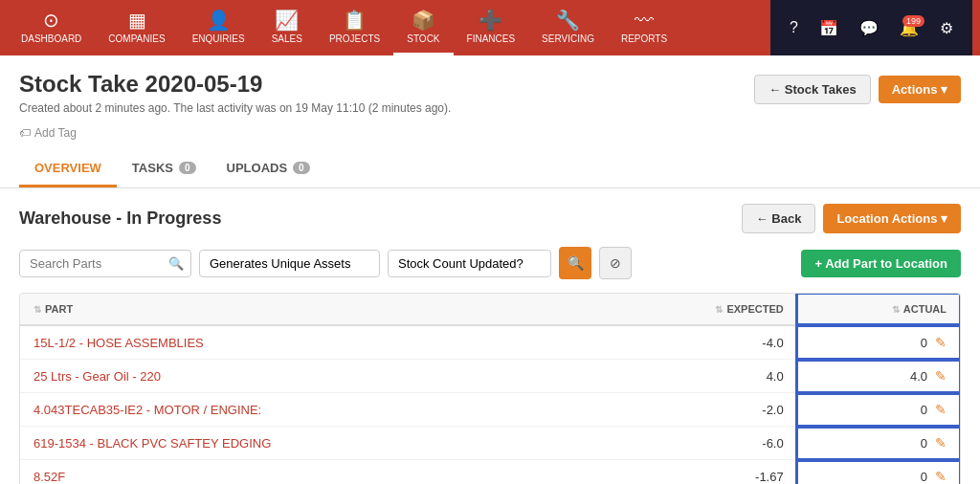 This screenshot has height=484, width=980. Describe the element at coordinates (119, 342) in the screenshot. I see `part-link-0: 15L-1/2 - HOSE ASSEMBLIES` at that location.